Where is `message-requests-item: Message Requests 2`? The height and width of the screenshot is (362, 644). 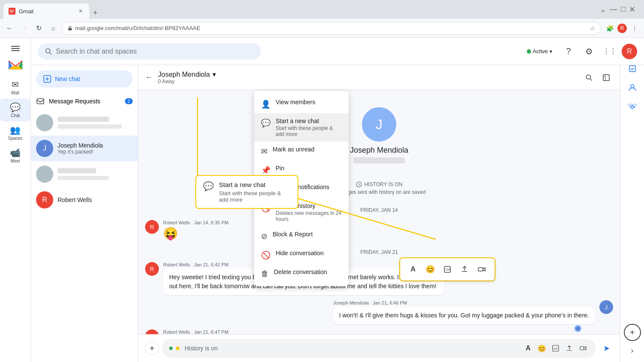
message-requests-item: Message Requests 2 is located at coordinates (84, 101).